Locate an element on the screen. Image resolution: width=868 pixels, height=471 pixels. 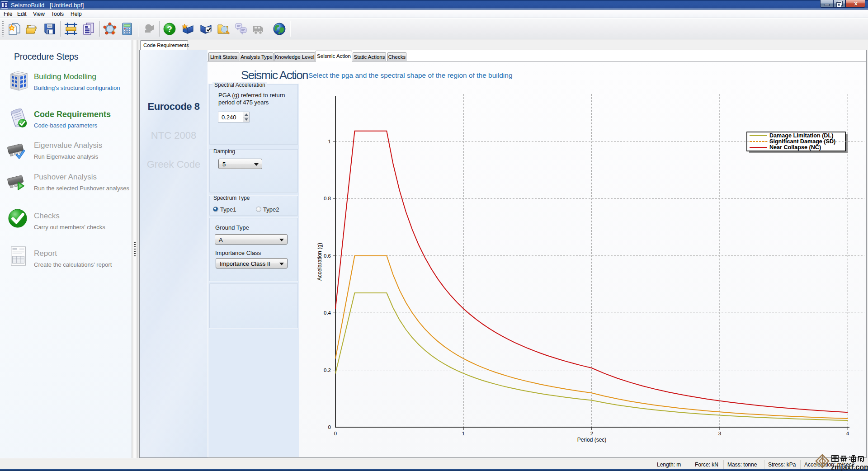
svg-text: 3 is located at coordinates (720, 433).